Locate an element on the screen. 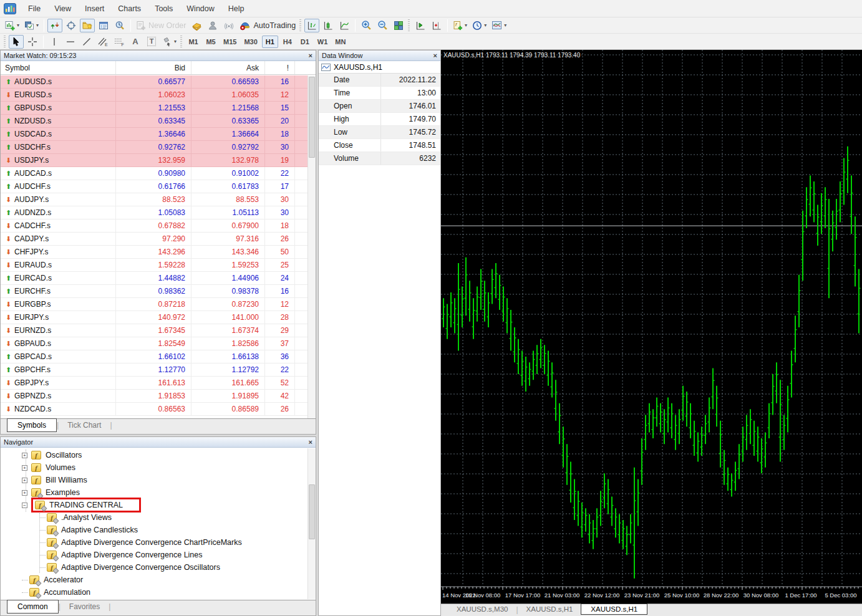 The width and height of the screenshot is (862, 616). menu-help: Help is located at coordinates (236, 9).